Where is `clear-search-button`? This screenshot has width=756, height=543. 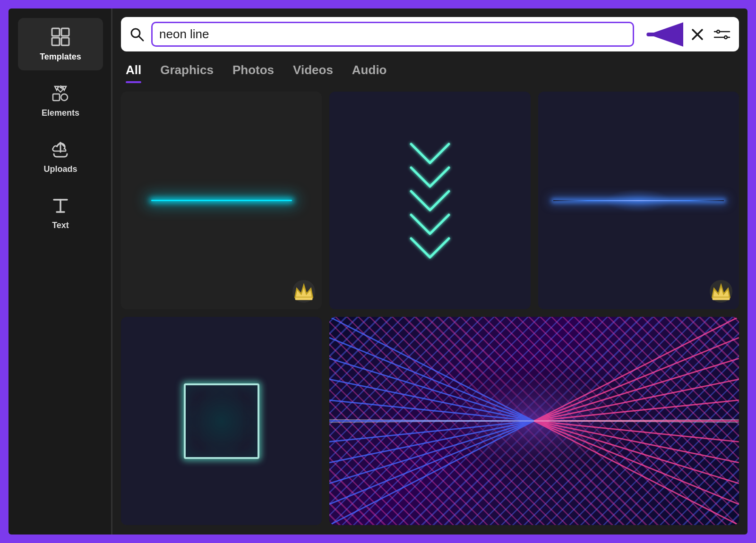 clear-search-button is located at coordinates (697, 34).